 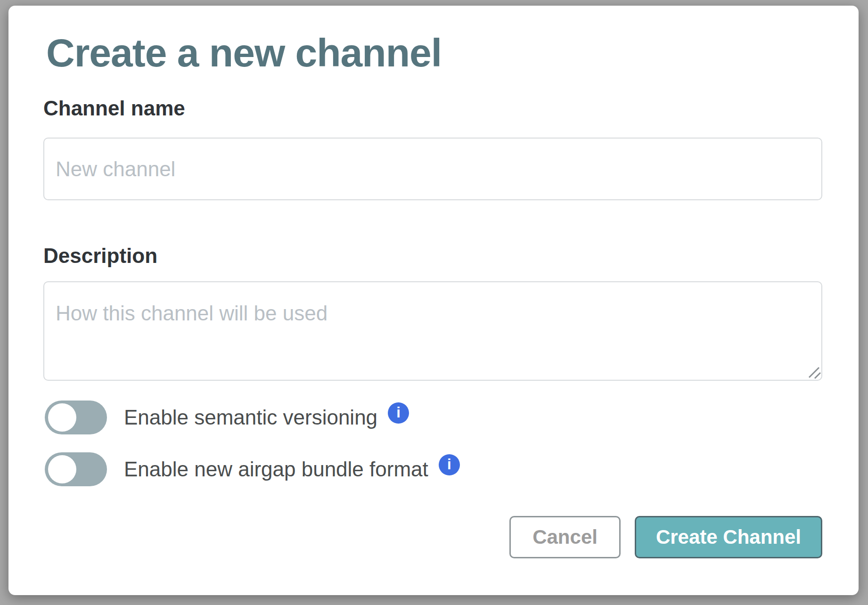 What do you see at coordinates (729, 537) in the screenshot?
I see `create-channel-button: Create Channel` at bounding box center [729, 537].